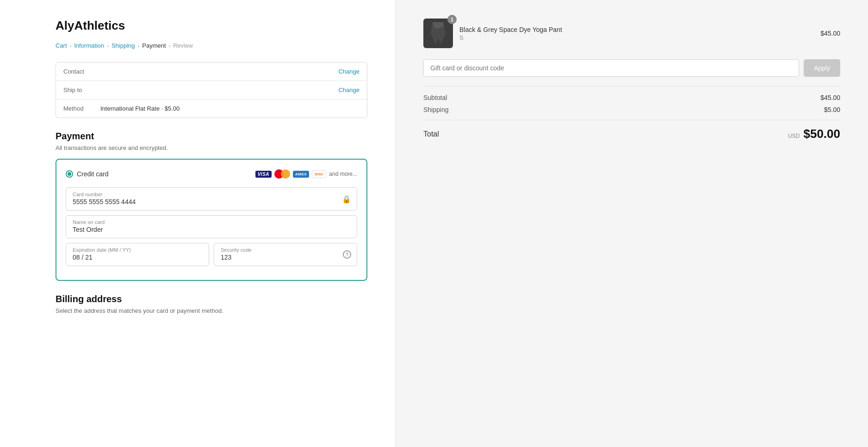 This screenshot has width=868, height=447. Describe the element at coordinates (306, 174) in the screenshot. I see `card-icons: VISA AMEX DISC and more...` at that location.